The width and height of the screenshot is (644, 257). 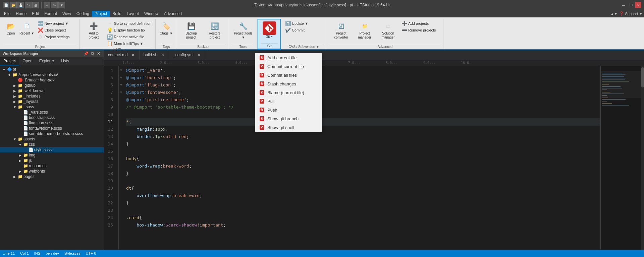 I want to click on list-item: ▶ 📄 bootstrap.scss, so click(x=52, y=118).